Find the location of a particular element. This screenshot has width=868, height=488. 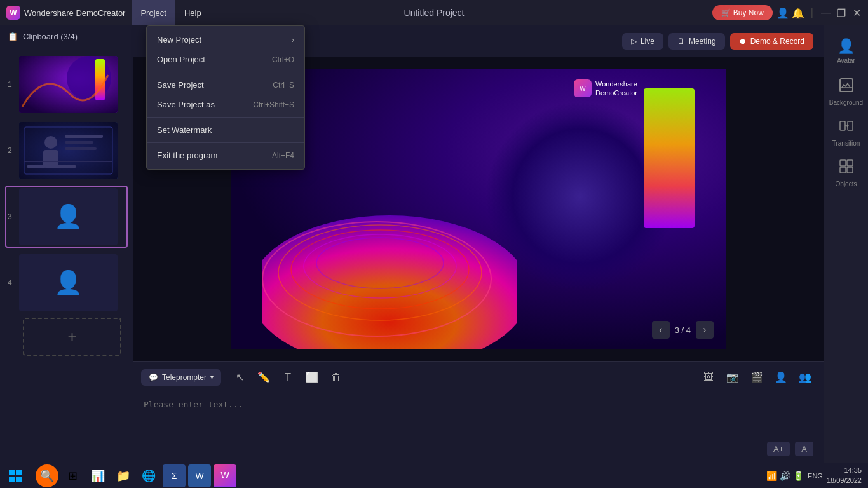

taskbar-volume: 🔊 is located at coordinates (785, 476).